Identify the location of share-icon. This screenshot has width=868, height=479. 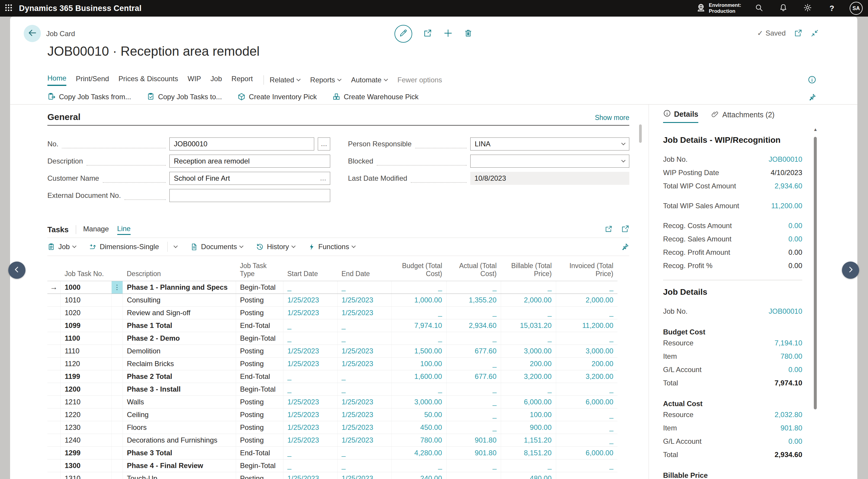
(609, 230).